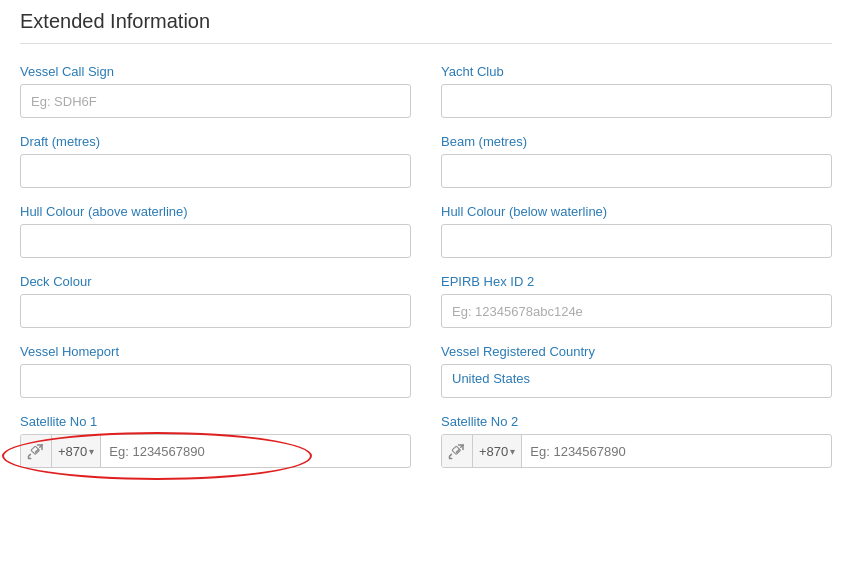  Describe the element at coordinates (426, 27) in the screenshot. I see `section-title: Extended Information` at that location.